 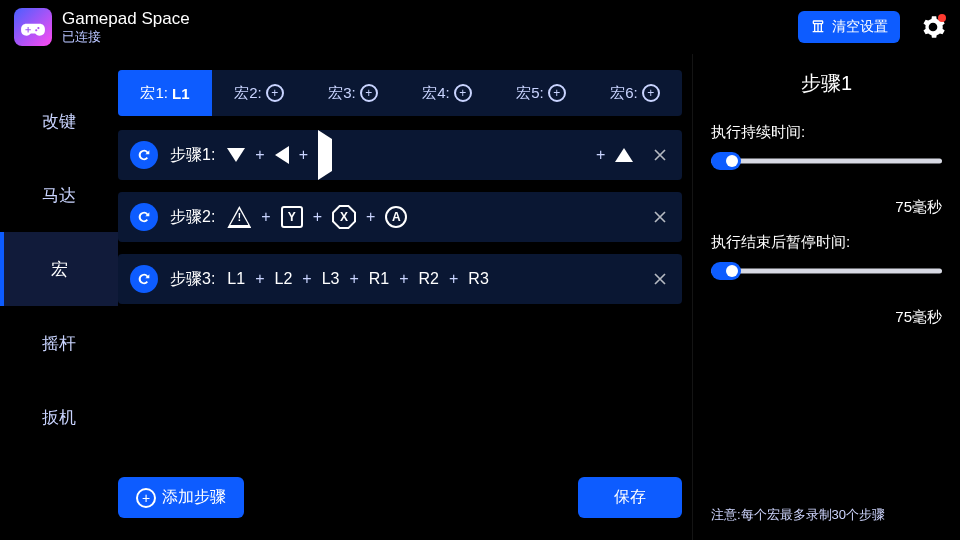 What do you see at coordinates (331, 279) in the screenshot?
I see `shoulder-button-label: L3` at bounding box center [331, 279].